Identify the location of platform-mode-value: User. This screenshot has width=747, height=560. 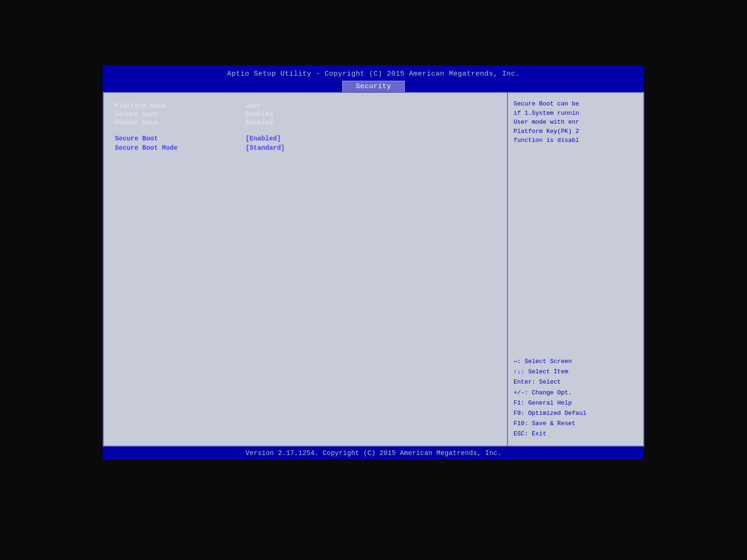
(254, 106).